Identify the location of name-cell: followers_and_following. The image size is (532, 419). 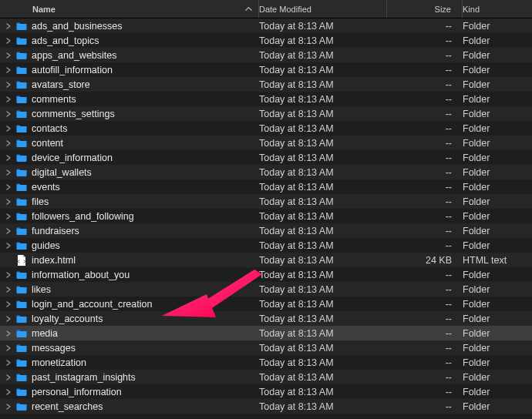
(130, 216).